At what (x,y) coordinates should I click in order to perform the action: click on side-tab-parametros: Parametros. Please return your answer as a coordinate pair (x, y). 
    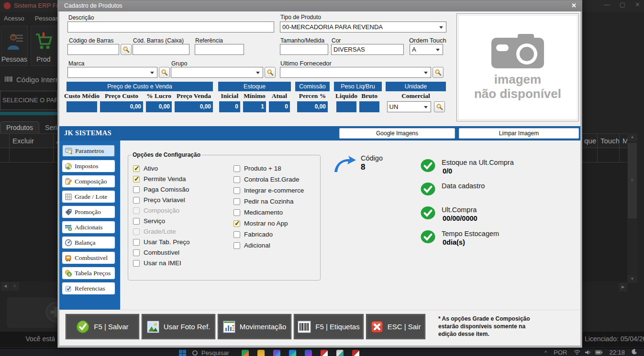
    Looking at the image, I should click on (89, 151).